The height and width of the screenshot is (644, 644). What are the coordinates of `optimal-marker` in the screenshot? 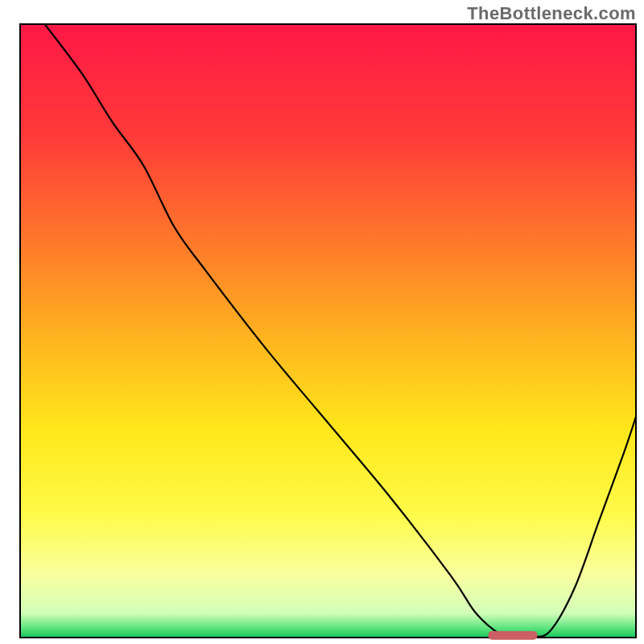 It's located at (512, 636).